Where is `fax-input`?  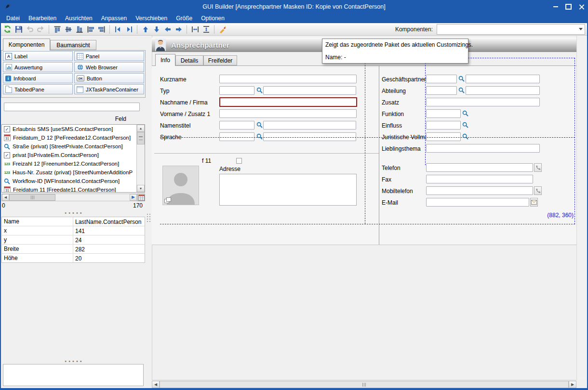
fax-input is located at coordinates (480, 179).